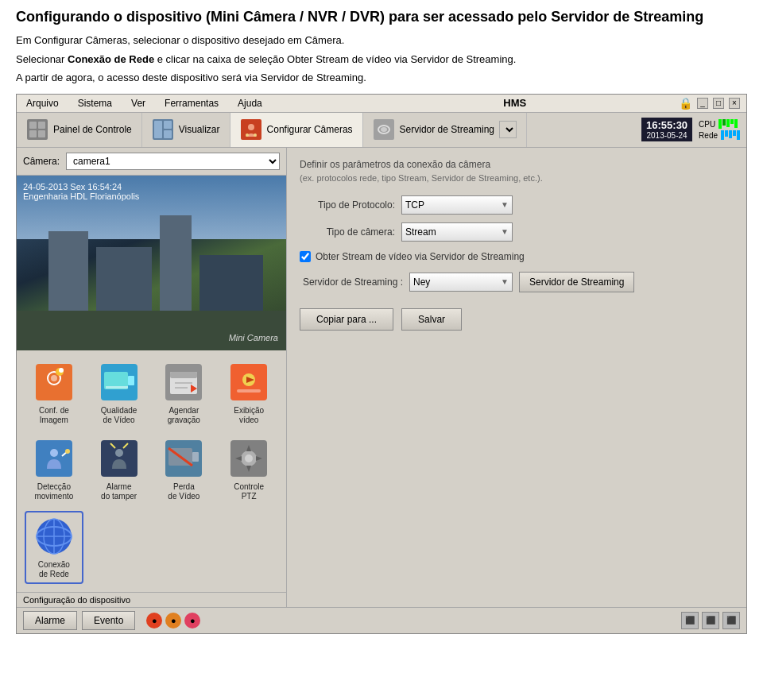 This screenshot has width=763, height=700. What do you see at coordinates (421, 282) in the screenshot?
I see `streaming-server-value: Ney` at bounding box center [421, 282].